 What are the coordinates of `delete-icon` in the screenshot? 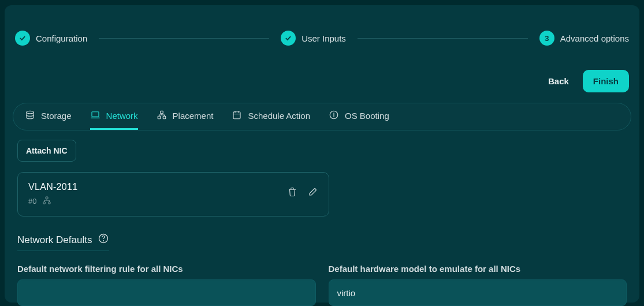 It's located at (292, 193).